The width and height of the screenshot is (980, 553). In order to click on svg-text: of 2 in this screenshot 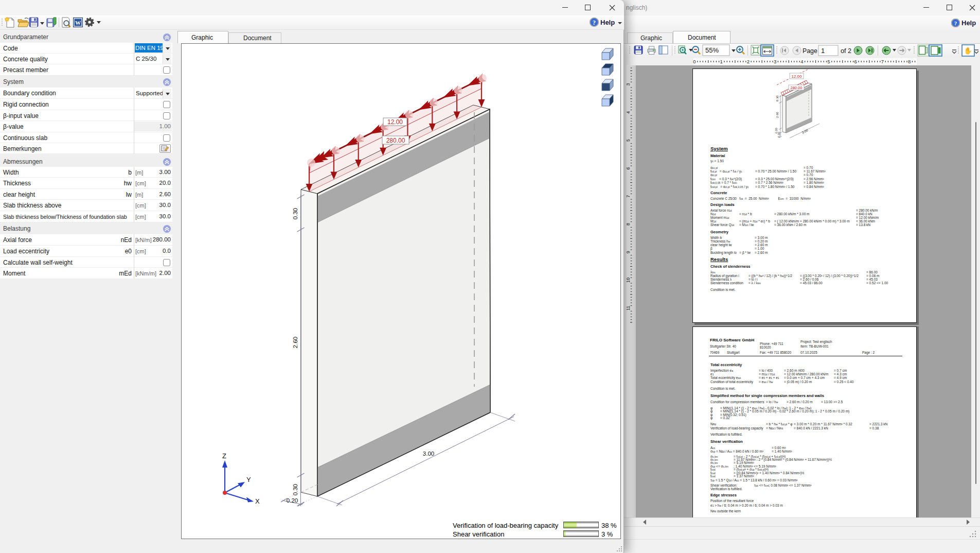, I will do `click(846, 51)`.